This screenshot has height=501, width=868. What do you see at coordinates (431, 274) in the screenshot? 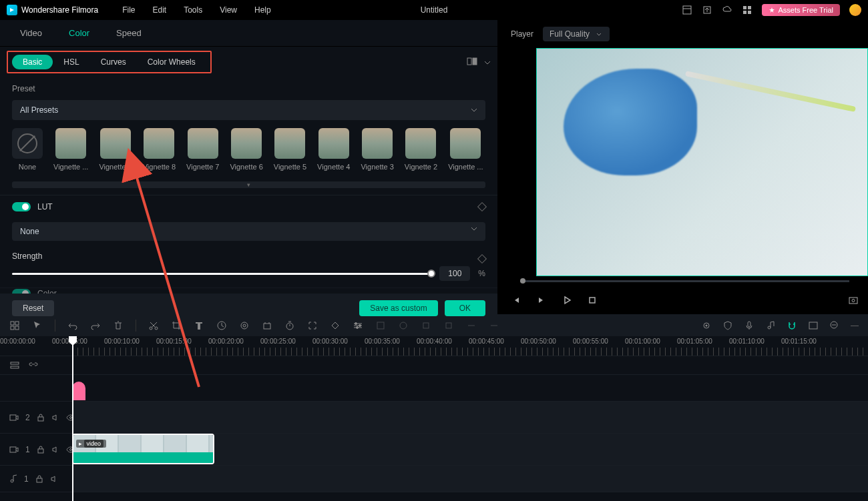
I see `strength-slider-thumb` at bounding box center [431, 274].